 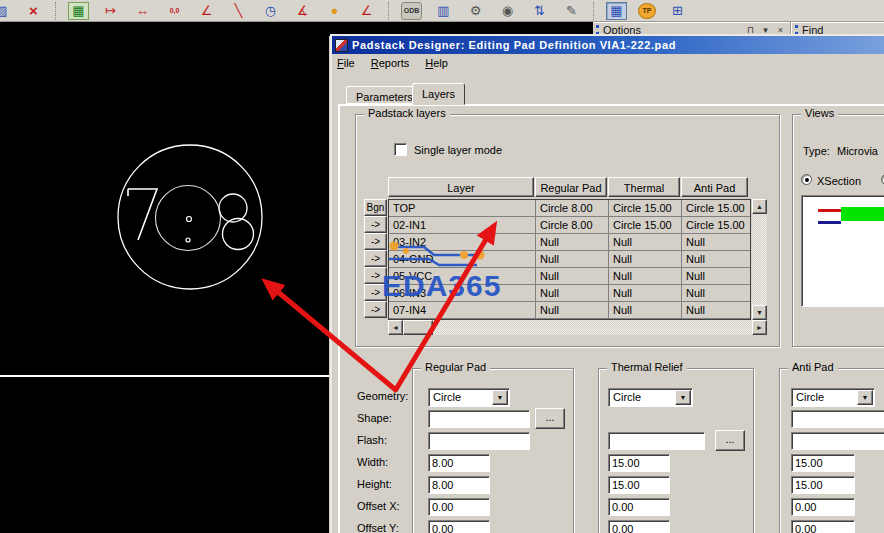 I want to click on table-cell: 04-GND, so click(x=462, y=259).